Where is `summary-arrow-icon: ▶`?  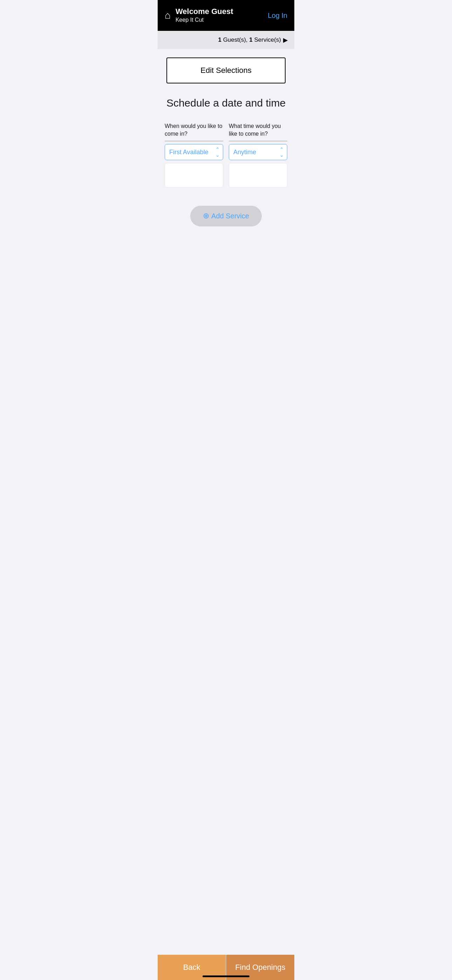
summary-arrow-icon: ▶ is located at coordinates (285, 40).